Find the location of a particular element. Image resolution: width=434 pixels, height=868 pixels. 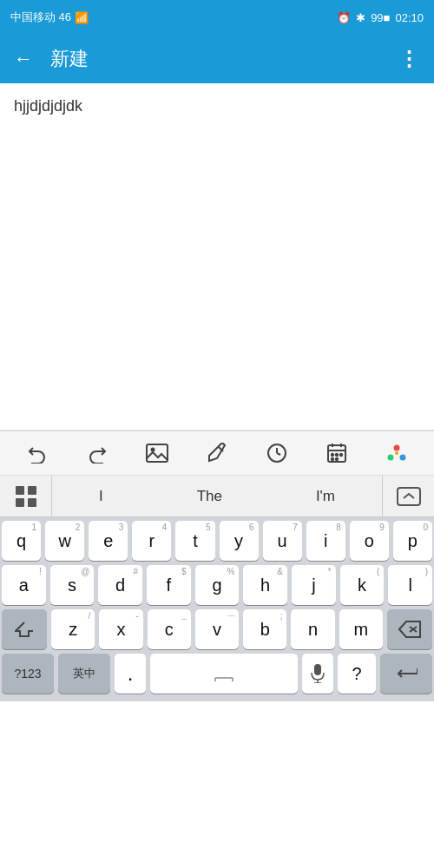

key-h: &h is located at coordinates (266, 585).